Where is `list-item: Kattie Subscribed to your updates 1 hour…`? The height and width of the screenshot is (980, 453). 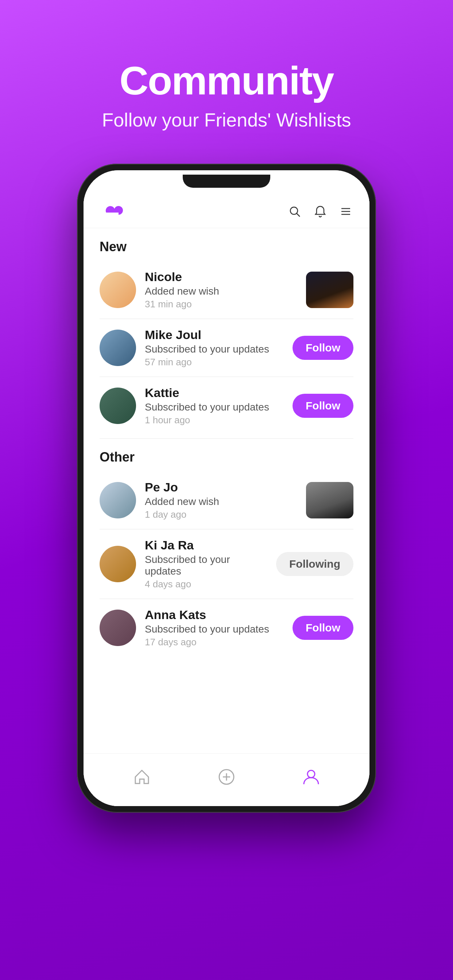 list-item: Kattie Subscribed to your updates 1 hour… is located at coordinates (226, 406).